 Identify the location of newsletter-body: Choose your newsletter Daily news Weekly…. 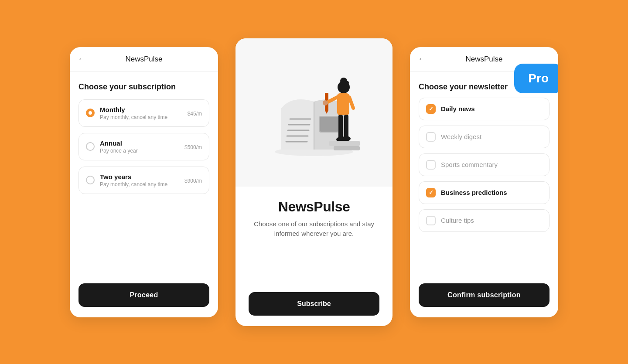
(484, 175).